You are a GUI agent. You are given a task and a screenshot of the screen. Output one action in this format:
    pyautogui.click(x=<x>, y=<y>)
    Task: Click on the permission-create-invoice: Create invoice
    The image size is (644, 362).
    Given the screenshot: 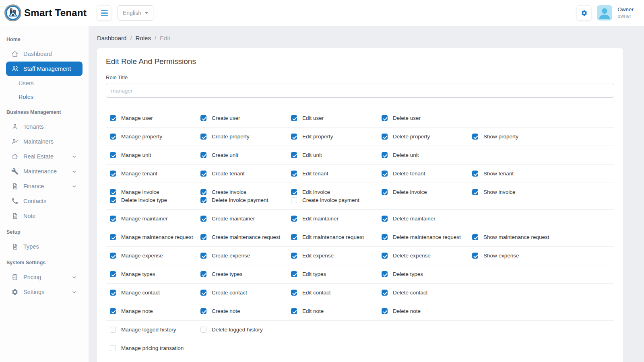 What is the action you would take?
    pyautogui.click(x=246, y=192)
    